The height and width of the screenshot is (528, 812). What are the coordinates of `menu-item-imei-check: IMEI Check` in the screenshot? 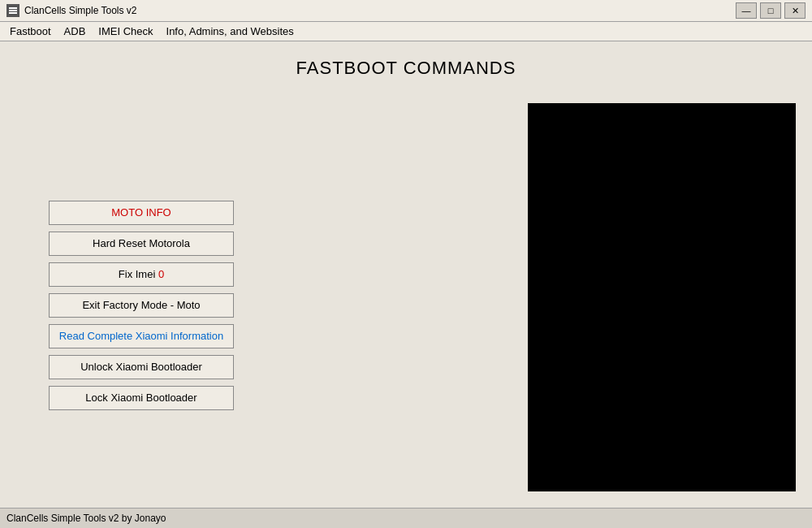 It's located at (125, 31).